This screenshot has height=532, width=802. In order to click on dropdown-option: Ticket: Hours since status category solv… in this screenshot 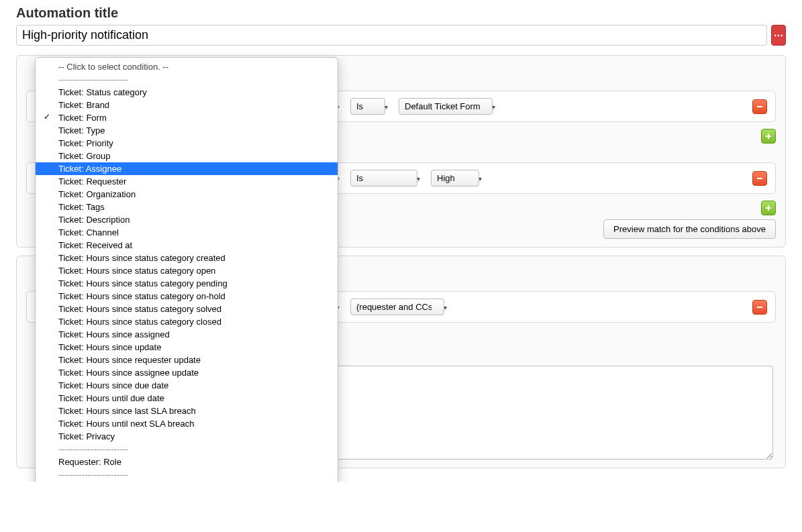, I will do `click(187, 309)`.